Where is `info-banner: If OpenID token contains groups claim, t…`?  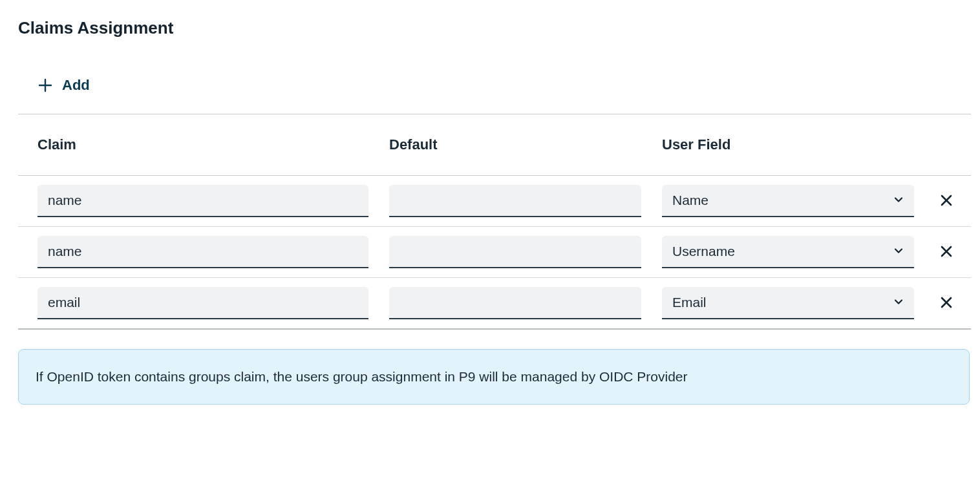 info-banner: If OpenID token contains groups claim, t… is located at coordinates (494, 377).